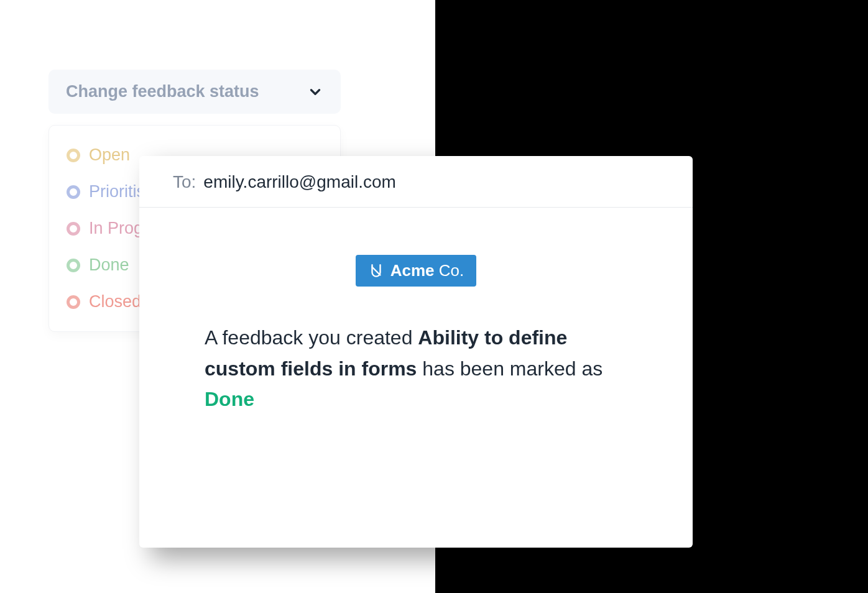  Describe the element at coordinates (417, 271) in the screenshot. I see `company-logo-badge: Acme Co.` at that location.